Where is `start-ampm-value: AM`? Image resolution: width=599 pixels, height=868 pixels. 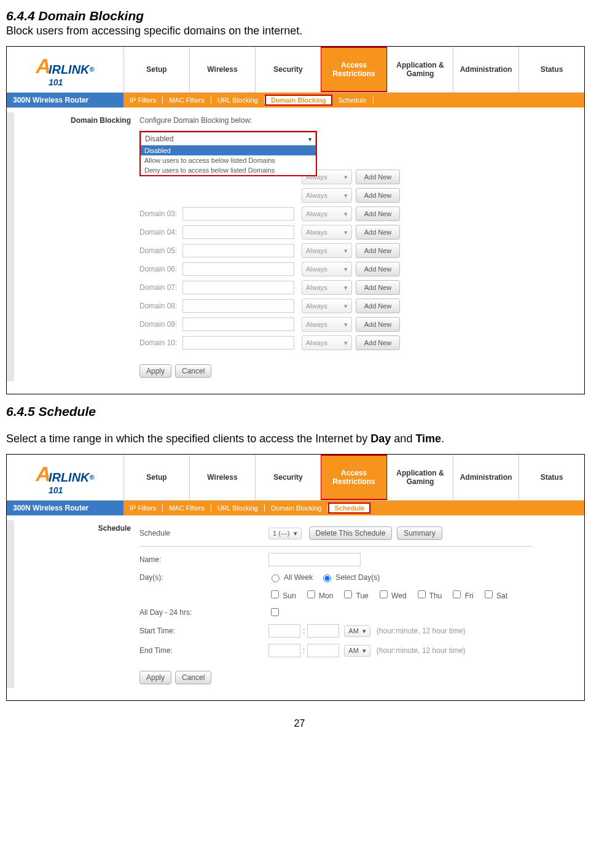 start-ampm-value: AM is located at coordinates (354, 631).